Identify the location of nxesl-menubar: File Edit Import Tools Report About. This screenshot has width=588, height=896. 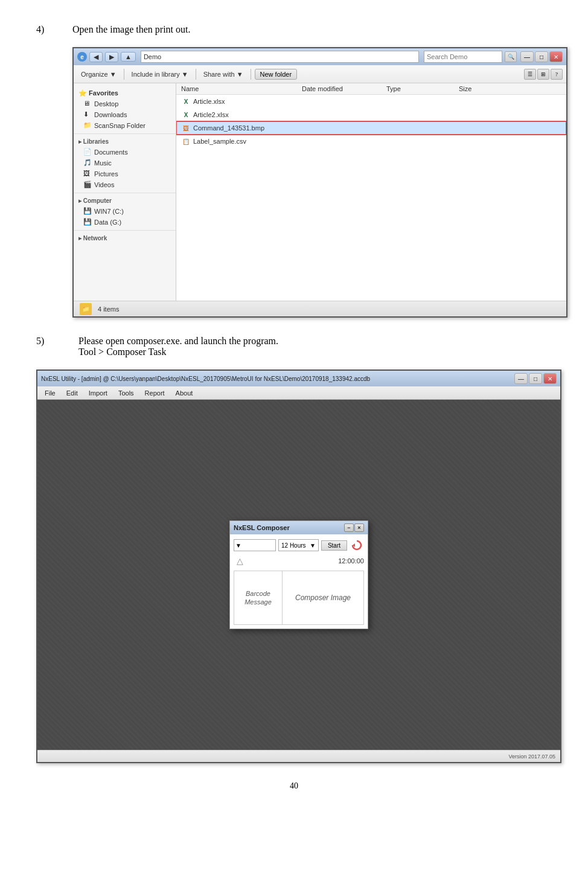
(299, 393).